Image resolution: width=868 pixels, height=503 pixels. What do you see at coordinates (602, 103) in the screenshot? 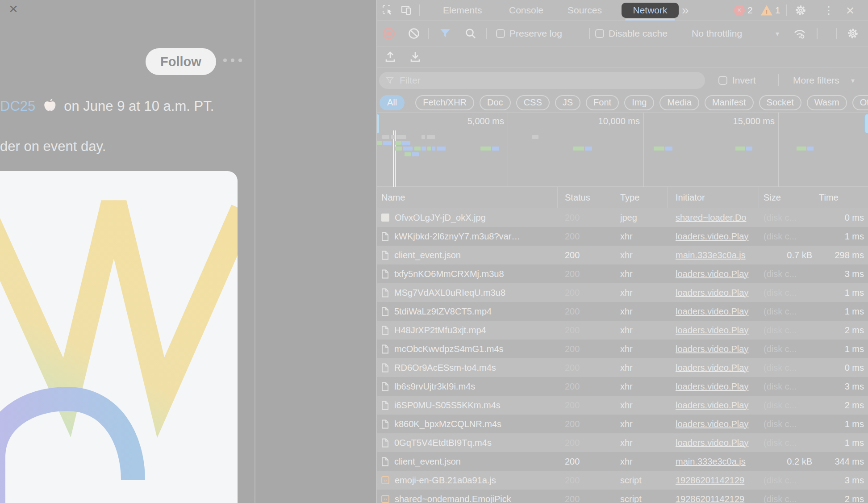
I see `chip-font: Font` at bounding box center [602, 103].